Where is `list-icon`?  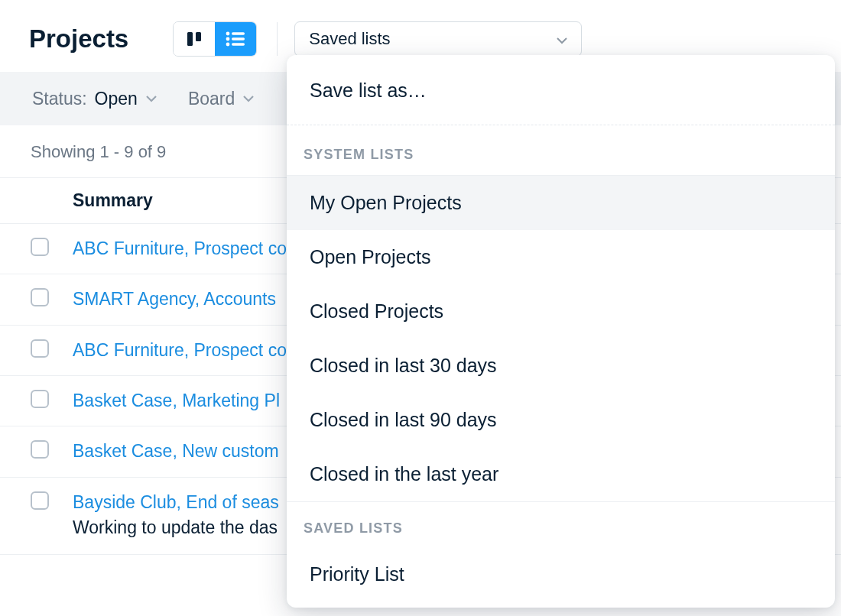 list-icon is located at coordinates (235, 39).